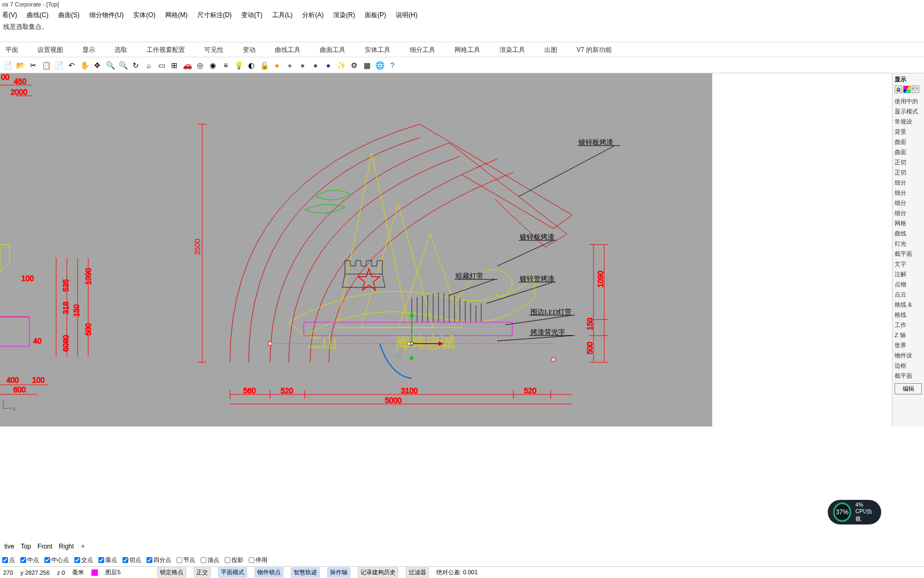 The width and height of the screenshot is (924, 578). Describe the element at coordinates (7, 65) in the screenshot. I see `new-icon: 📄` at that location.